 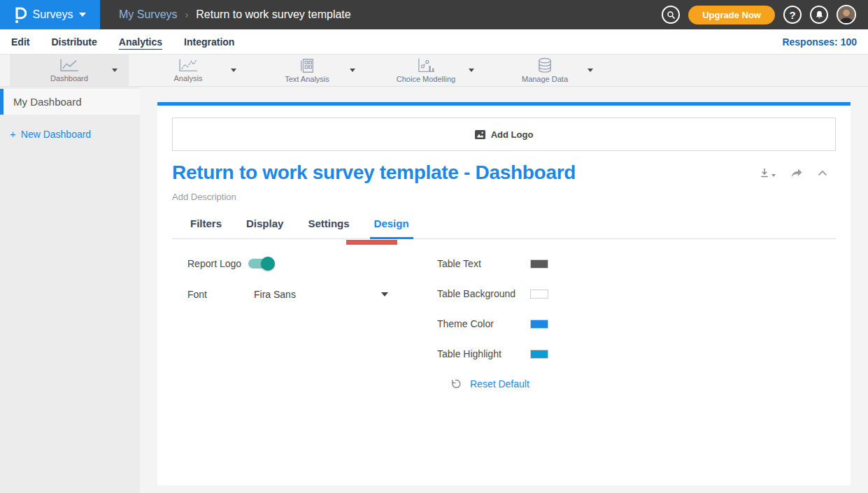 What do you see at coordinates (307, 70) in the screenshot?
I see `toolbar-text-analysis: Text Analysis` at bounding box center [307, 70].